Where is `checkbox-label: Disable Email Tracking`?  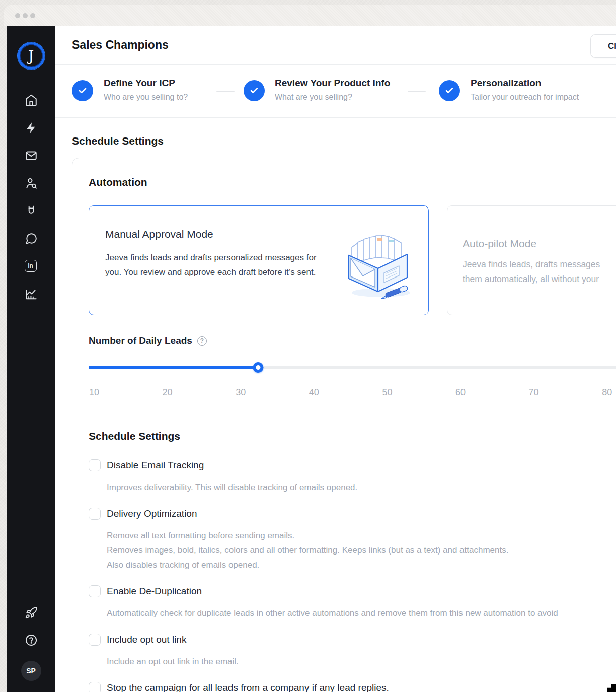 checkbox-label: Disable Email Tracking is located at coordinates (155, 465).